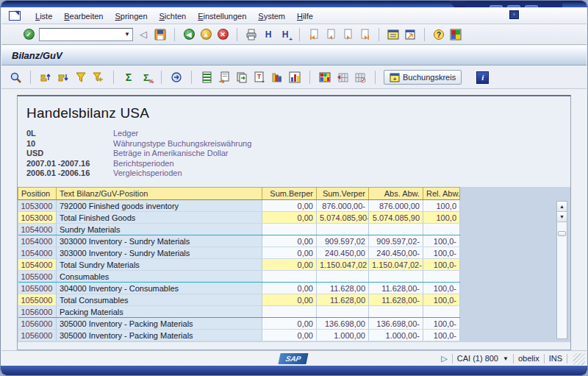  What do you see at coordinates (15, 77) in the screenshot?
I see `choose-detail-icon` at bounding box center [15, 77].